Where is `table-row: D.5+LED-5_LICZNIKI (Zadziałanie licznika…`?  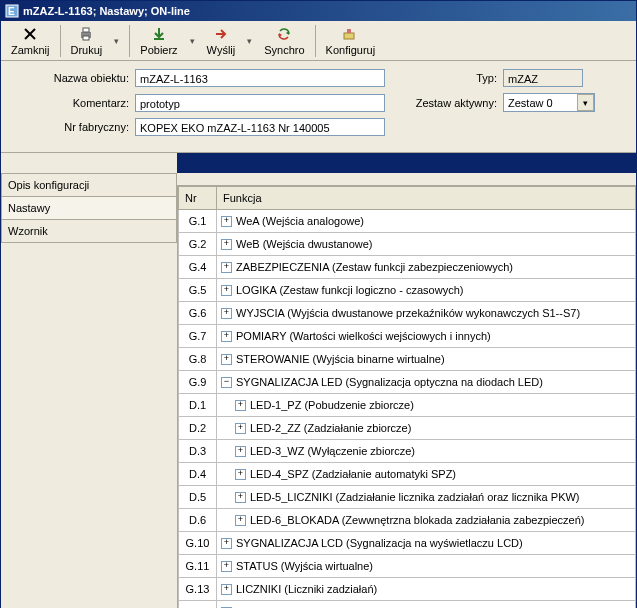
table-row: D.5+LED-5_LICZNIKI (Zadziałanie licznika… is located at coordinates (408, 498).